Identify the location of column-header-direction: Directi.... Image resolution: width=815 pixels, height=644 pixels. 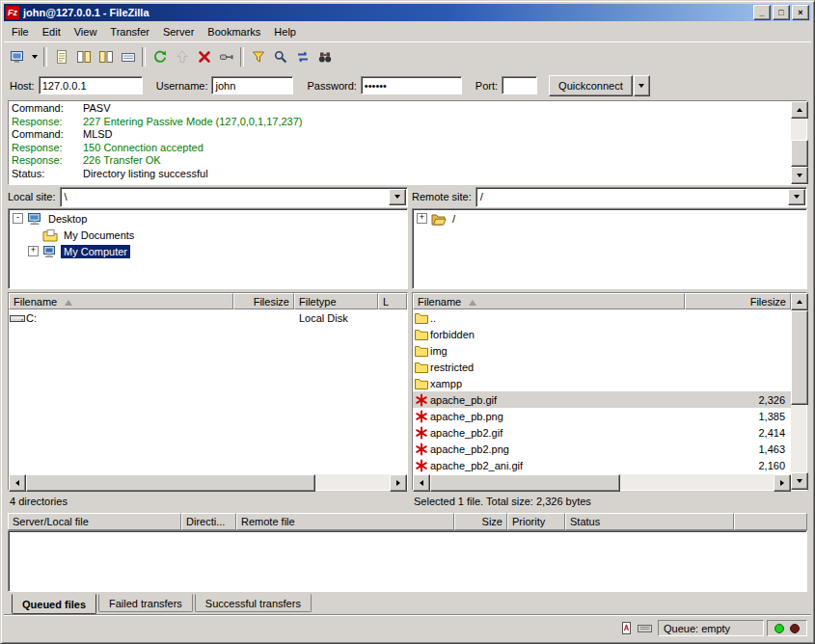
(208, 522).